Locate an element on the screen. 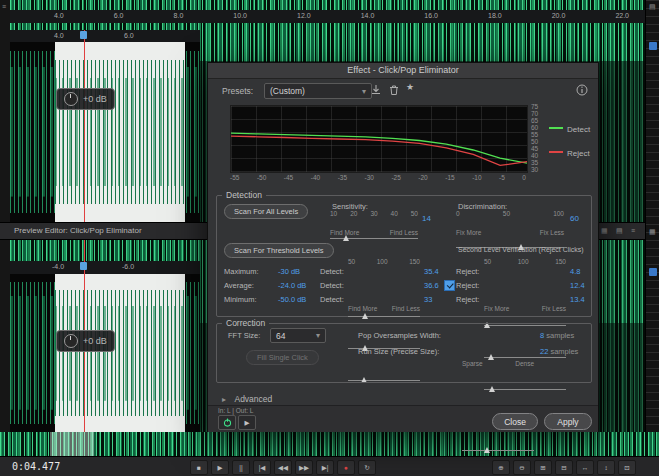  find-more-label: Find More is located at coordinates (344, 232).